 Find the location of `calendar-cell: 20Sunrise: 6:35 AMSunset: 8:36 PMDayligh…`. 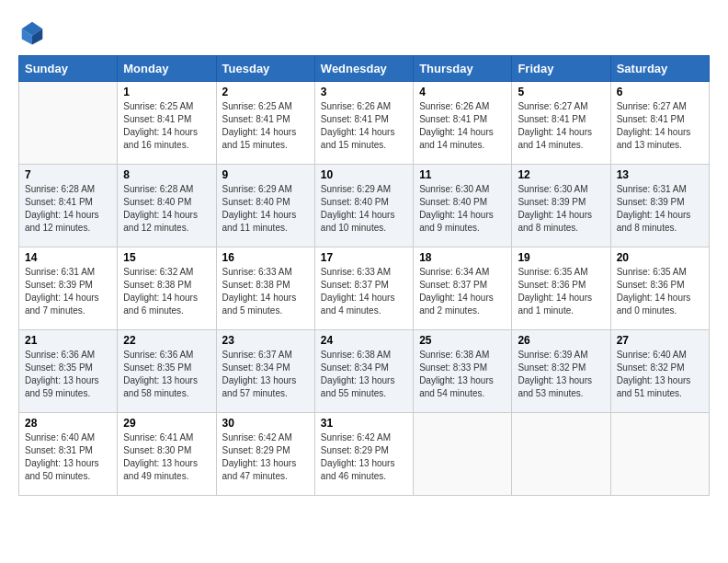

calendar-cell: 20Sunrise: 6:35 AMSunset: 8:36 PMDayligh… is located at coordinates (660, 289).